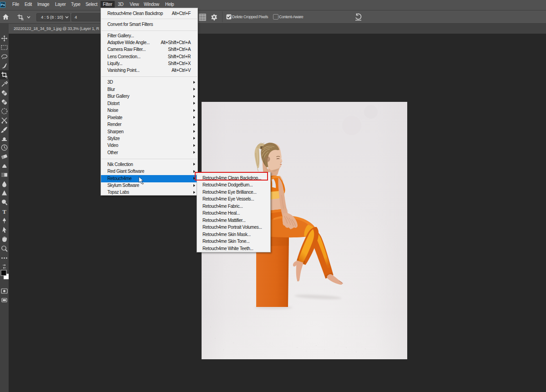  Describe the element at coordinates (5, 212) in the screenshot. I see `svg-text: T` at that location.